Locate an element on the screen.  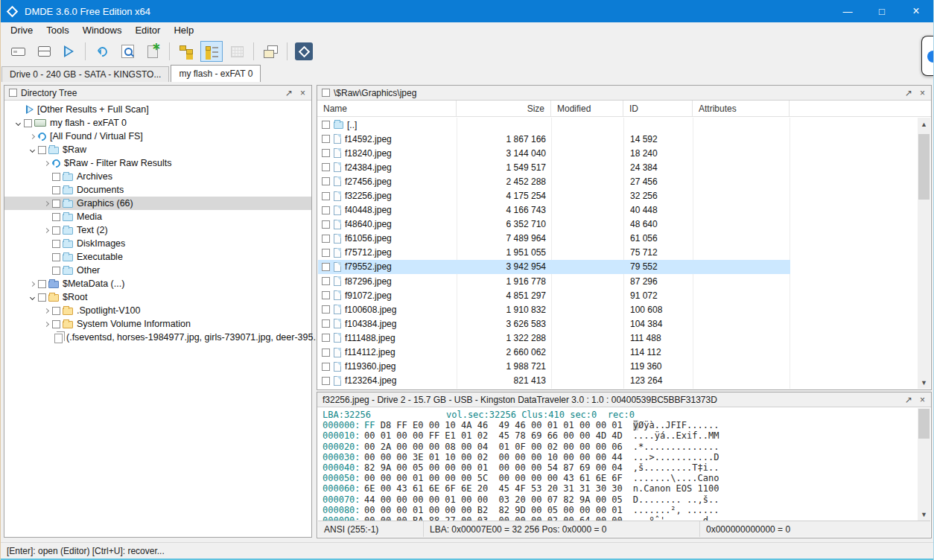
hex-scrollbar: ▼ is located at coordinates (924, 465).